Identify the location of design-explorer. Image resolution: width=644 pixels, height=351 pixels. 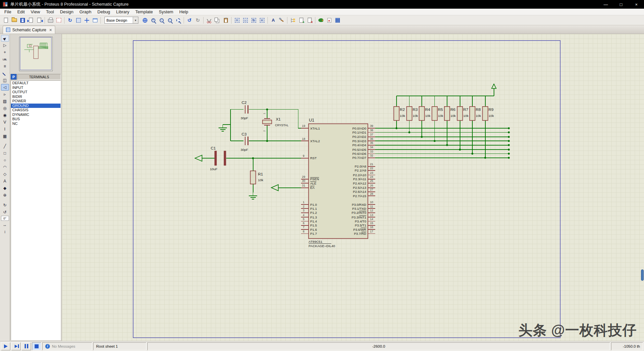
(293, 20).